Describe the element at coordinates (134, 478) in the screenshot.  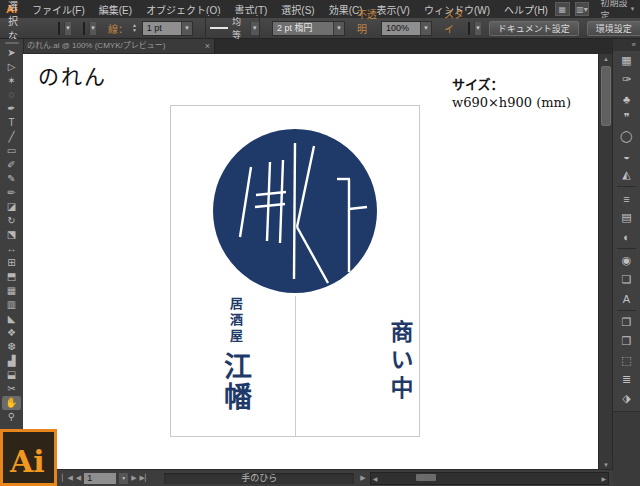
I see `next-artboard-icon: ▶` at that location.